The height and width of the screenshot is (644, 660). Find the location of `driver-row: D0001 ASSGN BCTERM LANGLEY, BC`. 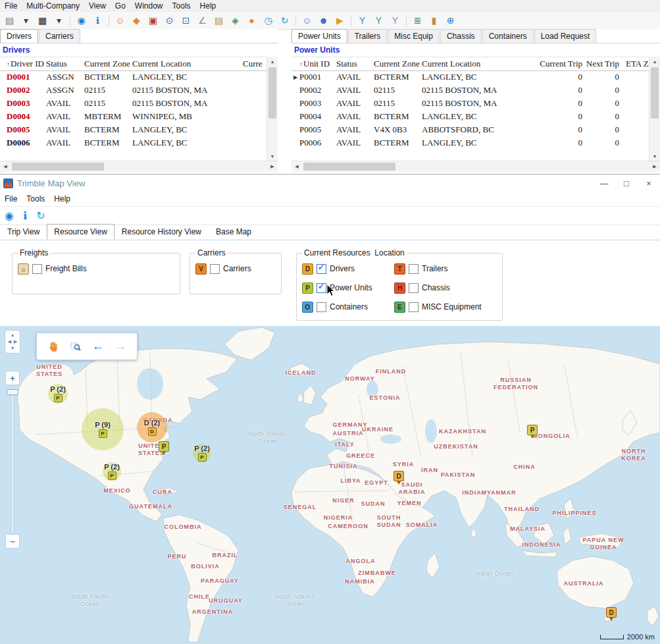

driver-row: D0001 ASSGN BCTERM LANGLEY, BC is located at coordinates (121, 77).